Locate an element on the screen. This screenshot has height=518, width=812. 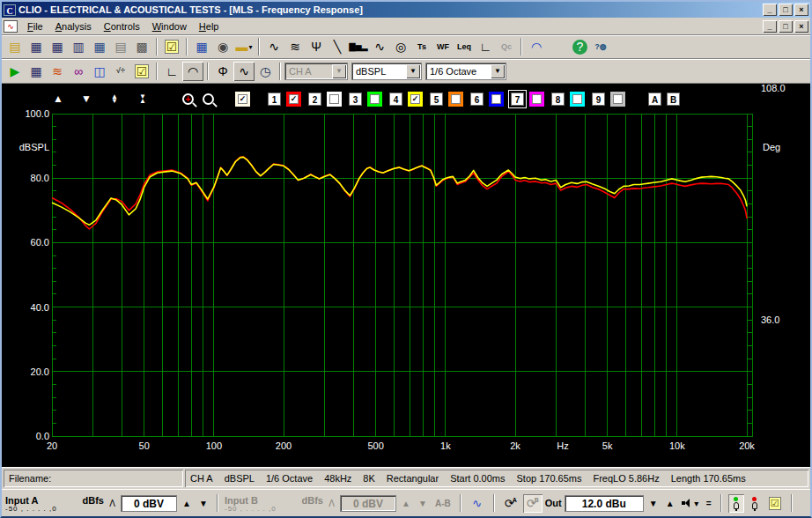
impulse-display-icon: ∟ is located at coordinates (172, 71).